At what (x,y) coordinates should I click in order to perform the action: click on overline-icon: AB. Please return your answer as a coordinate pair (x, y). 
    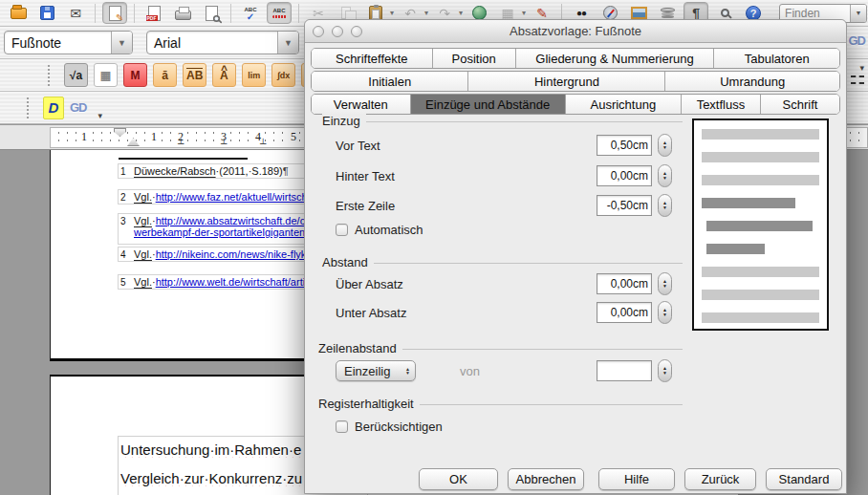
    Looking at the image, I should click on (195, 75).